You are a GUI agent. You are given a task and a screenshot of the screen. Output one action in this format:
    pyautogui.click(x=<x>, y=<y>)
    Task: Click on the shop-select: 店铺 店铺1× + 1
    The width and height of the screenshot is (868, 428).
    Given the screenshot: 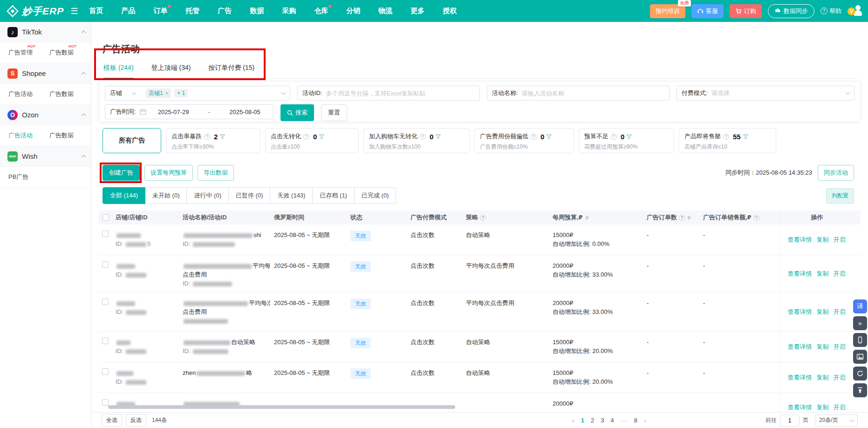 What is the action you would take?
    pyautogui.click(x=198, y=93)
    